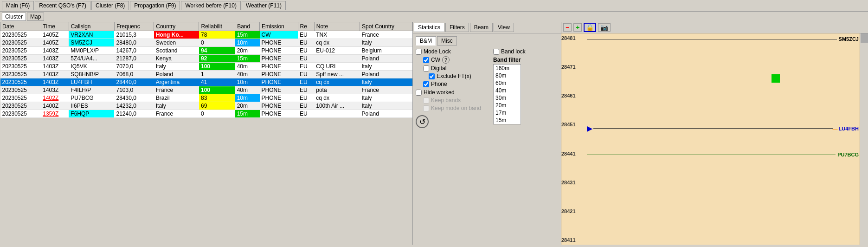 The height and width of the screenshot is (247, 868). What do you see at coordinates (567, 27) in the screenshot?
I see `wf-minus-button: −` at bounding box center [567, 27].